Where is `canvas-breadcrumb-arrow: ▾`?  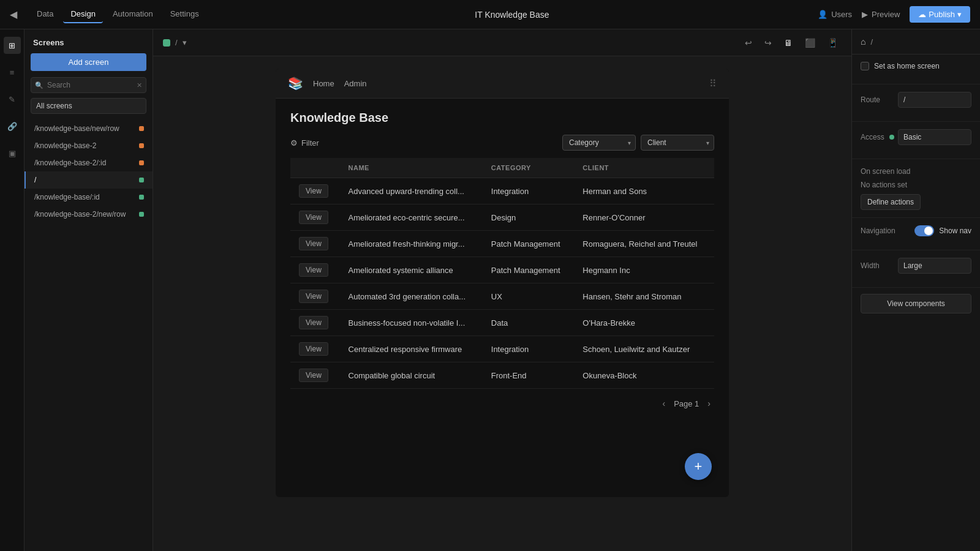
canvas-breadcrumb-arrow: ▾ is located at coordinates (185, 43).